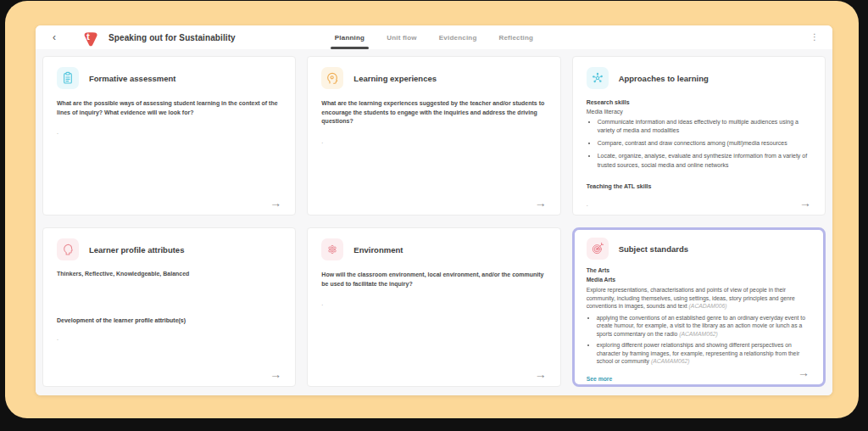  Describe the element at coordinates (395, 78) in the screenshot. I see `card-title: Learning experiences` at that location.